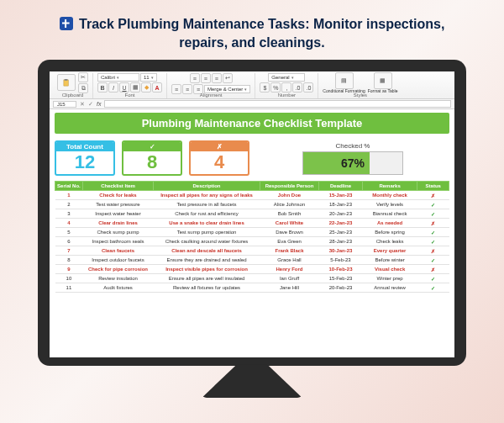  I want to click on format-as-table-button: ▦Format as Table, so click(383, 82).